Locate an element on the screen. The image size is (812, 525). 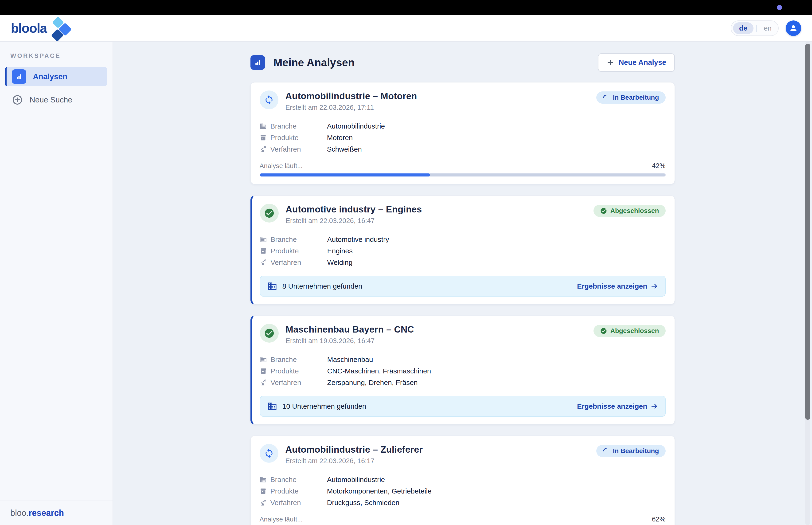
new-analysis-button: Neue Analyse is located at coordinates (637, 62).